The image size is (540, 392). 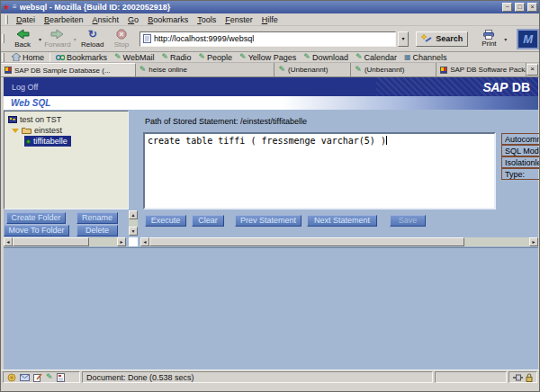 I want to click on url-history-dropdown: ▾, so click(x=403, y=40).